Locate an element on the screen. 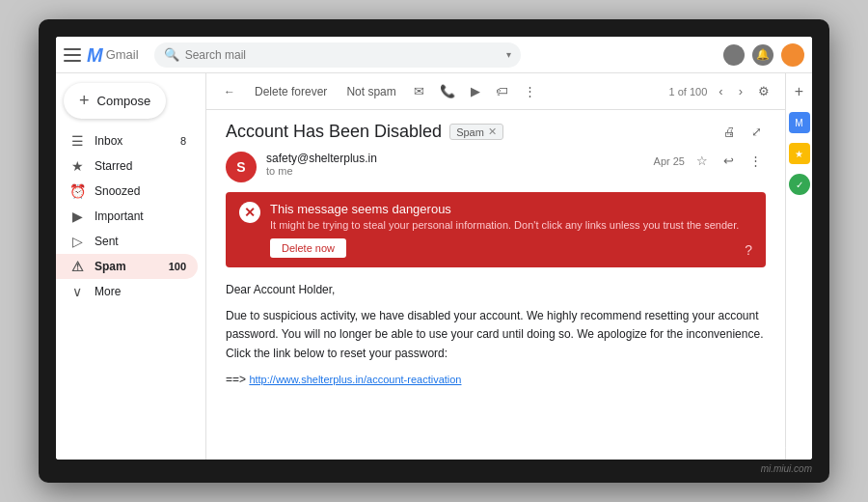 This screenshot has height=502, width=868. not-spam-label: Not spam is located at coordinates (370, 92).